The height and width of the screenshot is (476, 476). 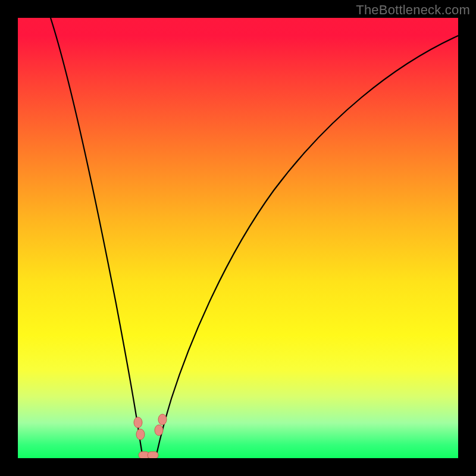 I want to click on marker-flat-right, so click(x=153, y=455).